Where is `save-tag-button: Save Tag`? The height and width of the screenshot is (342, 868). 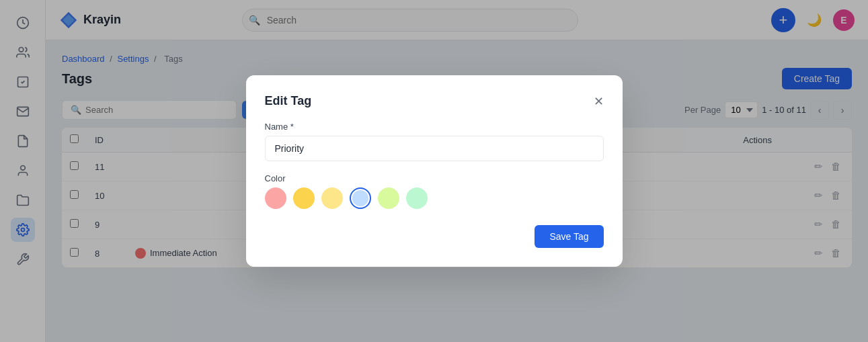 save-tag-button: Save Tag is located at coordinates (569, 237).